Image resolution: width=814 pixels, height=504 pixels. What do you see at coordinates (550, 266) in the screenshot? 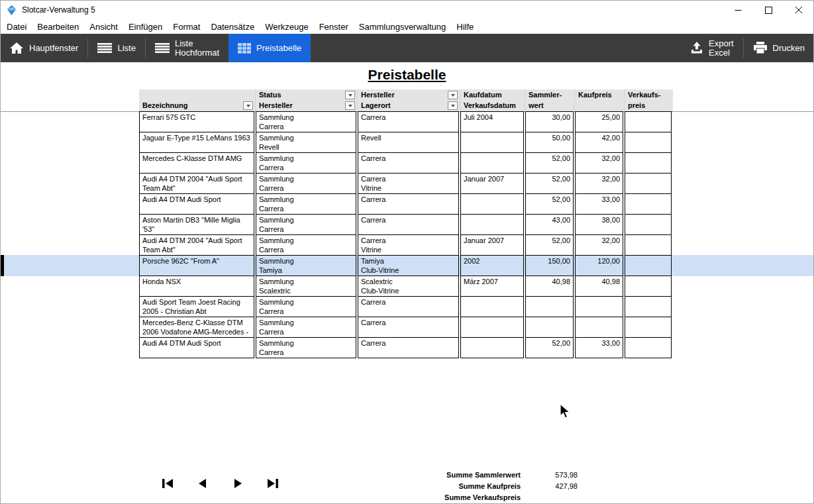
I see `cell-sammlerwert: 150,00` at bounding box center [550, 266].